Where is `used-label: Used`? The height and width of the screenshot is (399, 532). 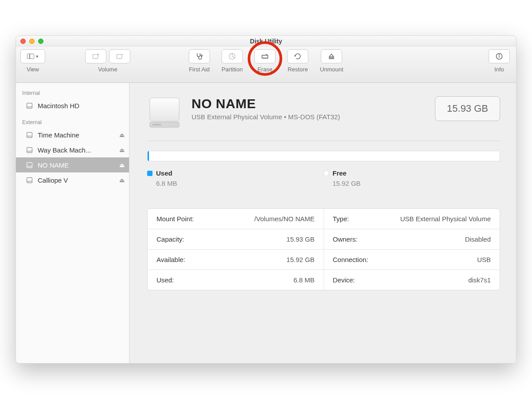
used-label: Used is located at coordinates (235, 173).